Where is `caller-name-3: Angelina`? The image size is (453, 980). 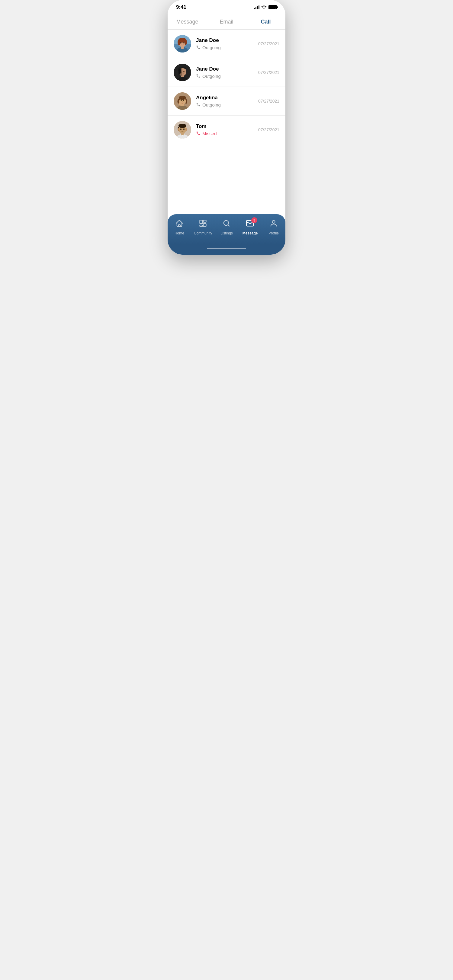 caller-name-3: Angelina is located at coordinates (225, 98).